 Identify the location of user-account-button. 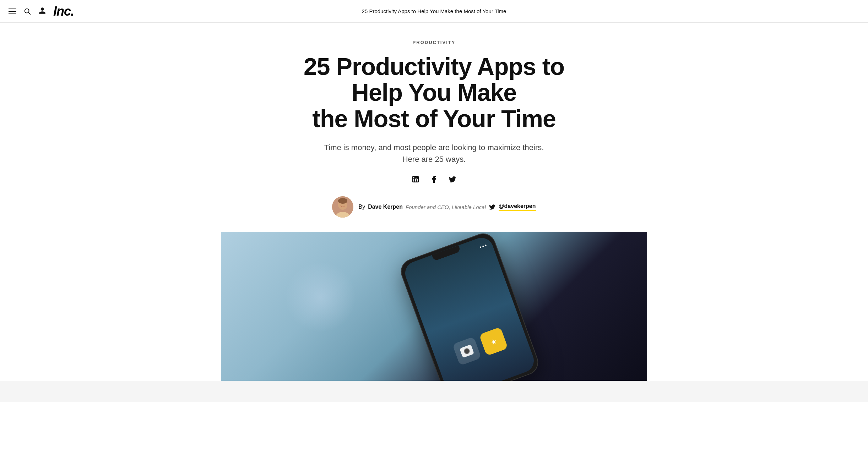
(42, 11).